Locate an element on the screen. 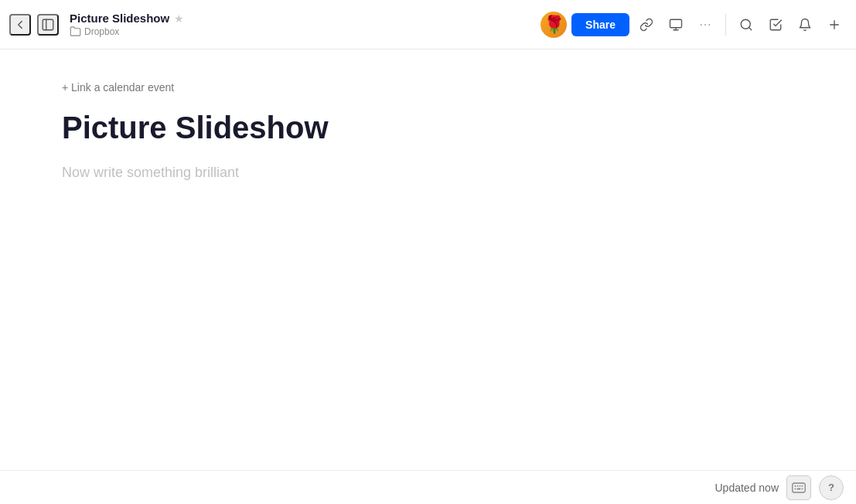  search-button is located at coordinates (746, 25).